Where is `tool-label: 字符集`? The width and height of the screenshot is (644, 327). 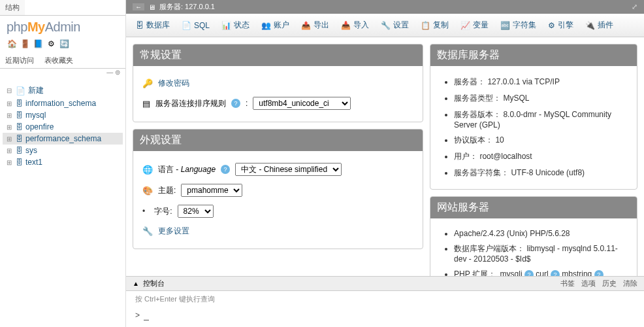
tool-label: 字符集 is located at coordinates (524, 25).